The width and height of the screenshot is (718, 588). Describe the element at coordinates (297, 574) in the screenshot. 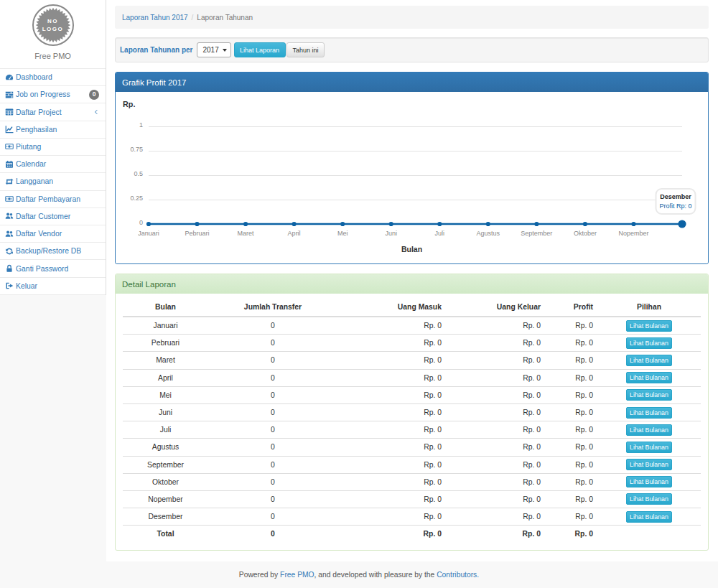

I see `footer-link-freepmo: Free PMO` at that location.